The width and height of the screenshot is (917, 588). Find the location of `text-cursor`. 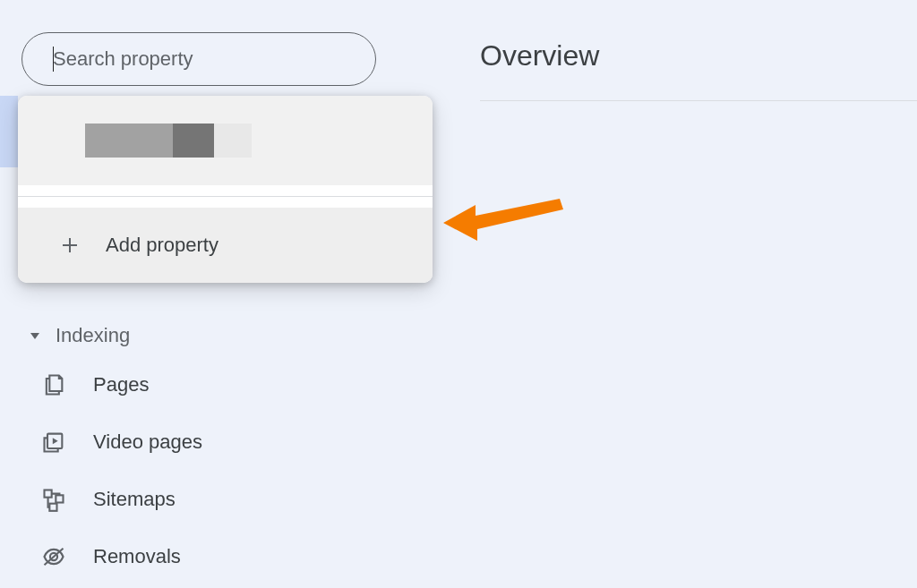

text-cursor is located at coordinates (54, 59).